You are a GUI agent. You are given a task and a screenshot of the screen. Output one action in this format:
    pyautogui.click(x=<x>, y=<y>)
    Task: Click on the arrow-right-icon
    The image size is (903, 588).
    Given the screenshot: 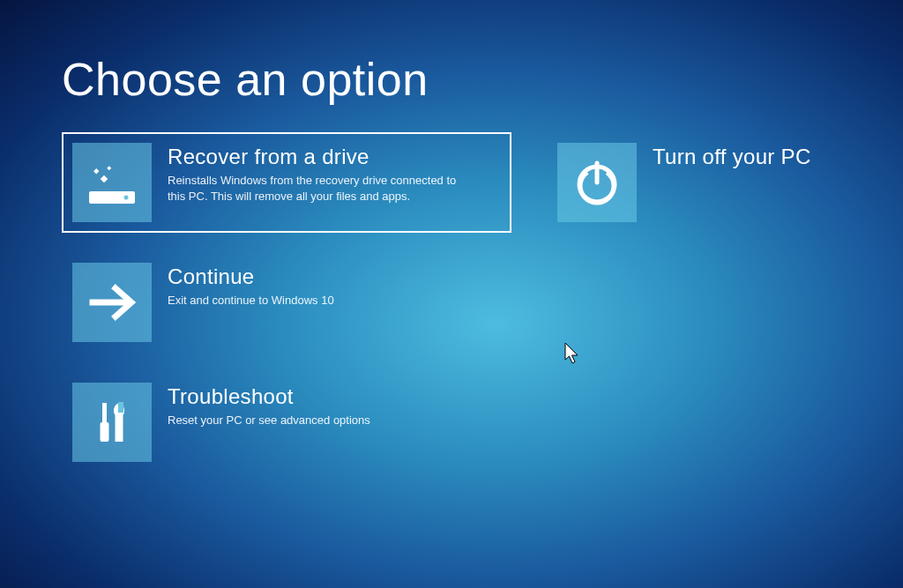 What is the action you would take?
    pyautogui.click(x=112, y=302)
    